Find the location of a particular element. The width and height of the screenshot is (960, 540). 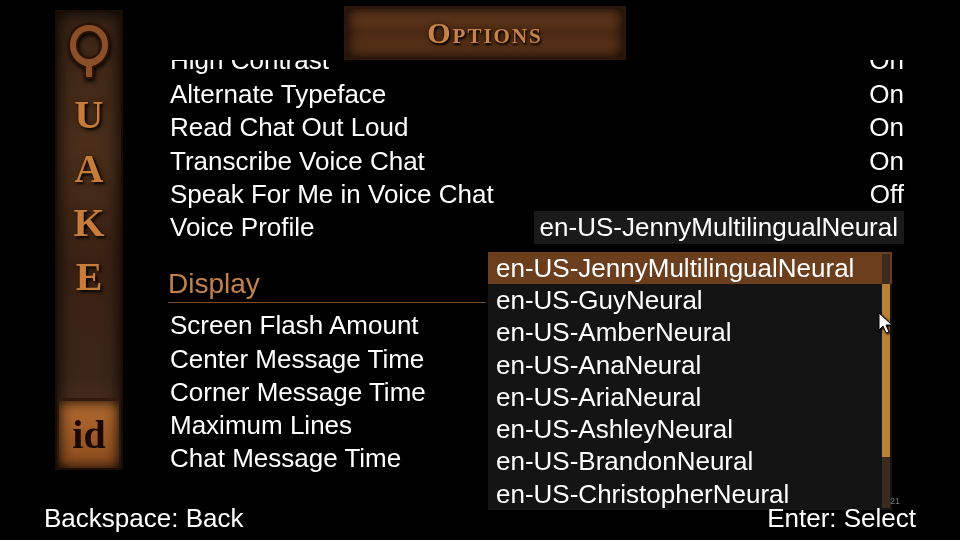

option-value: Off is located at coordinates (887, 194).